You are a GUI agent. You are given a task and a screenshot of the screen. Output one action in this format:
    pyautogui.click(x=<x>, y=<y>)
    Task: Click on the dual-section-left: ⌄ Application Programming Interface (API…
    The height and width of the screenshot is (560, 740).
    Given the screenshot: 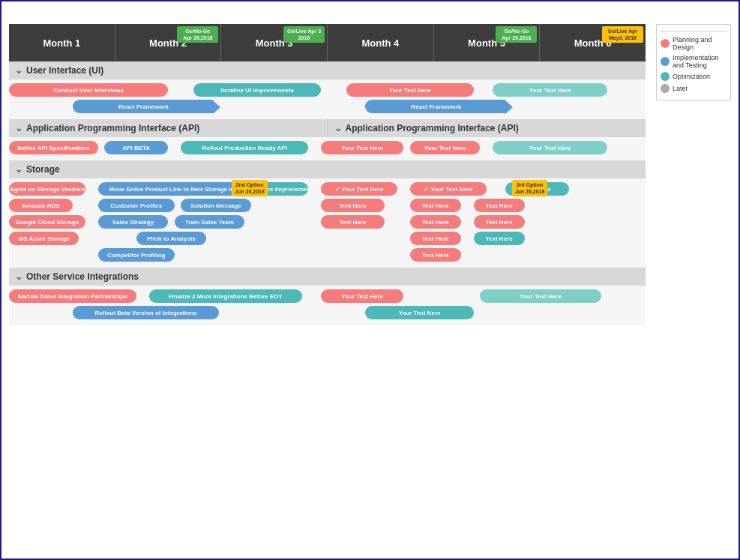 What is the action you would take?
    pyautogui.click(x=169, y=128)
    